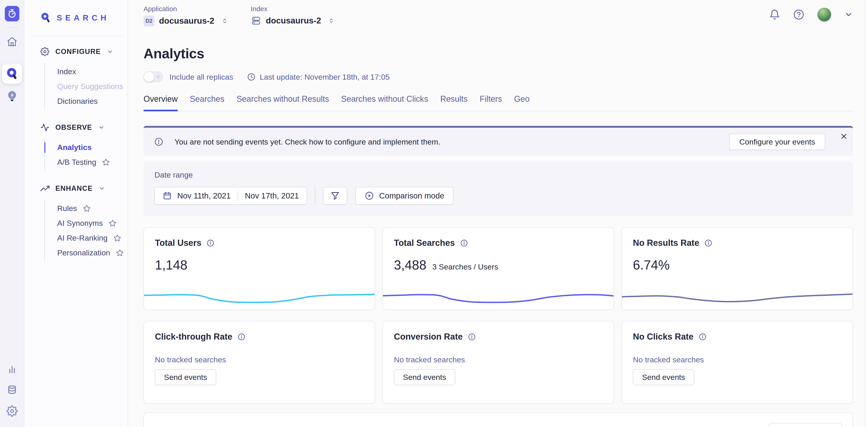  I want to click on include-replicas-label: Include all replicas, so click(202, 77).